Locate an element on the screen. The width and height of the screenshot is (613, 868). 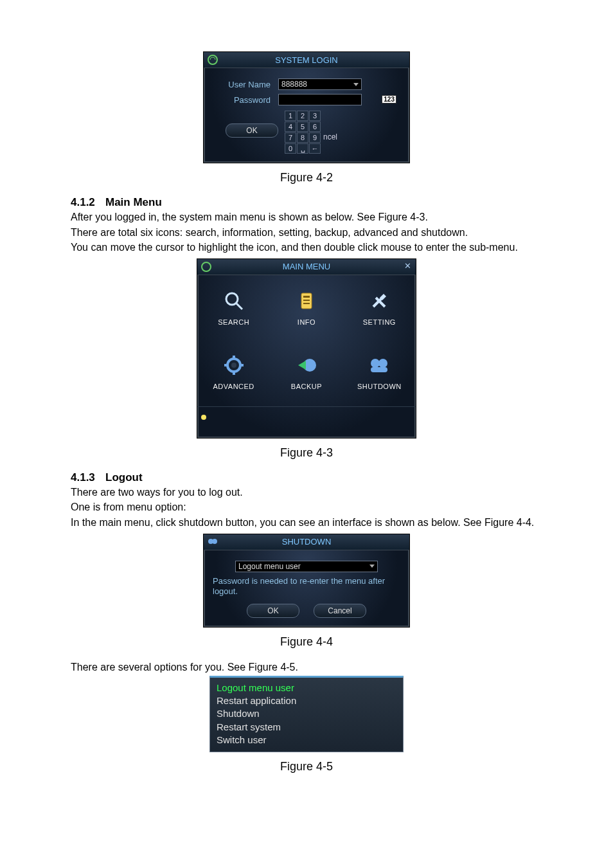
figure-4-5-caption: Figure 4-5 is located at coordinates (306, 766).